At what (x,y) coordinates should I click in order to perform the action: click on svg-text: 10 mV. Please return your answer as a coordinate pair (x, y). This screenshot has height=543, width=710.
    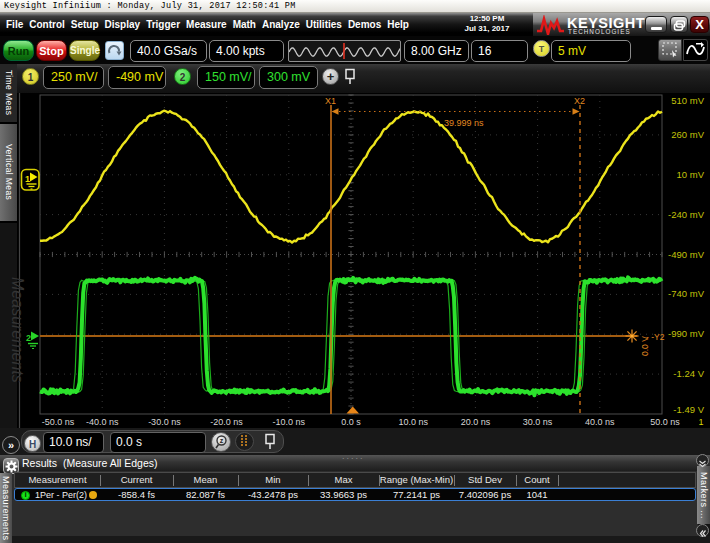
    Looking at the image, I should click on (691, 174).